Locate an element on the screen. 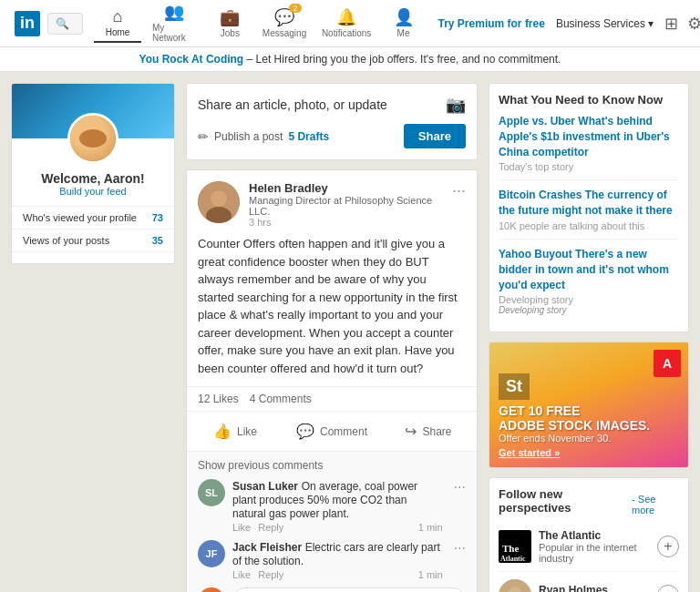 The image size is (700, 592). nav-items: ⌂ Home 👥 My Network 💼 Jobs 💬2 Messaging … is located at coordinates (261, 24).